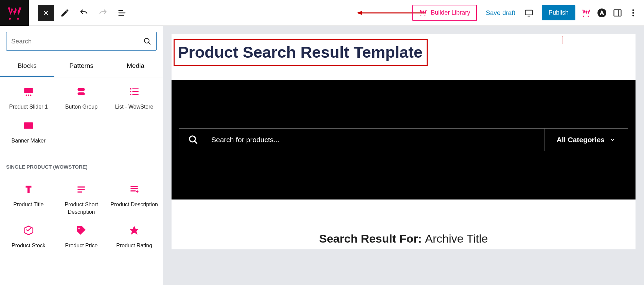  What do you see at coordinates (103, 13) in the screenshot?
I see `redo-icon` at bounding box center [103, 13].